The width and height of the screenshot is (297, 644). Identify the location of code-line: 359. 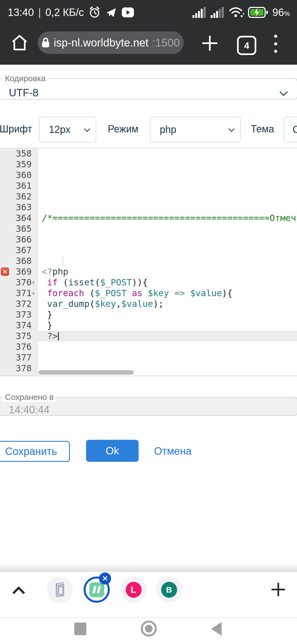
(148, 165).